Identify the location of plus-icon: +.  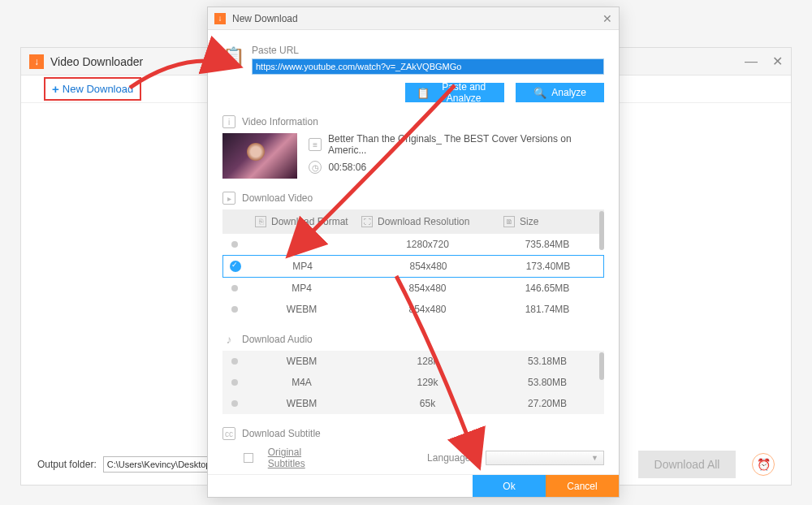
(55, 89).